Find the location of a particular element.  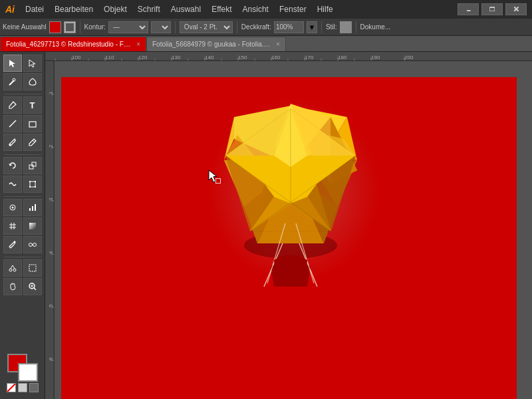

menu-objekt: Objekt is located at coordinates (116, 9).